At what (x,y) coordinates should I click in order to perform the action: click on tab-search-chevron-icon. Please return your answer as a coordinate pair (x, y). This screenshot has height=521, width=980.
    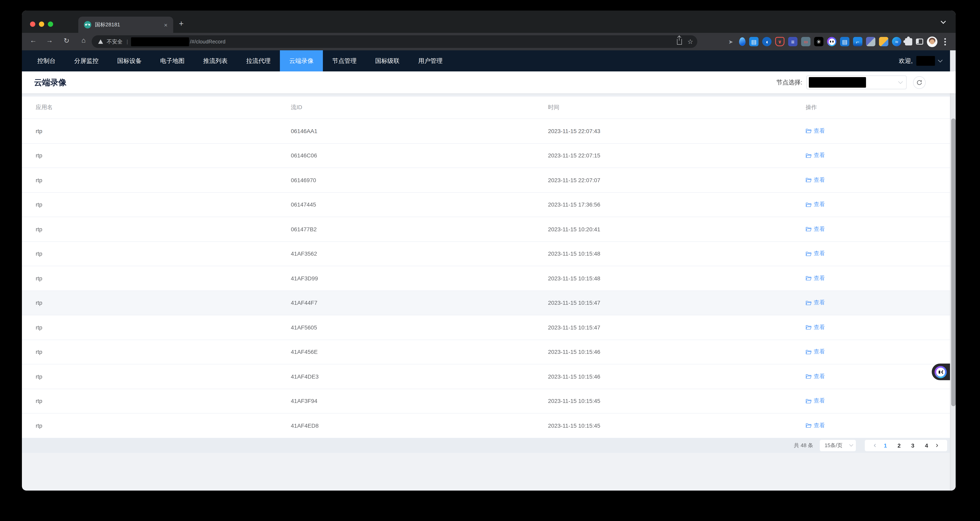
    Looking at the image, I should click on (943, 21).